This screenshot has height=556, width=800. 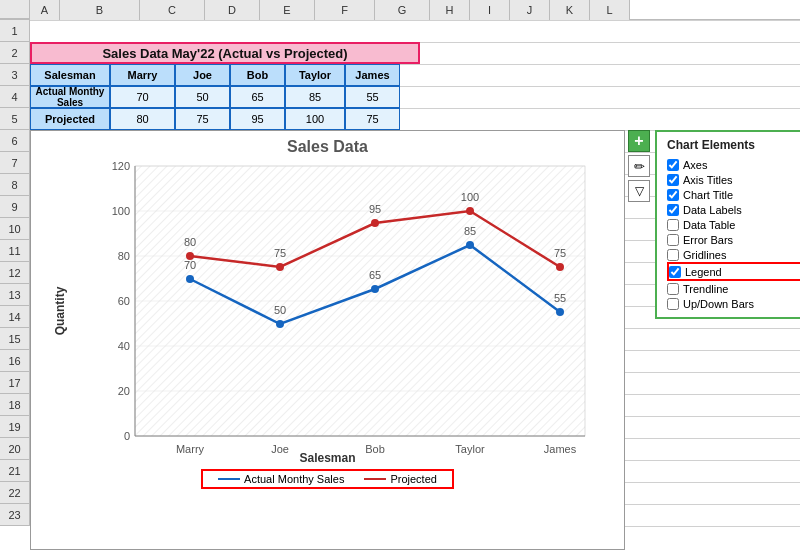 I want to click on axes-label: Axes, so click(x=695, y=165).